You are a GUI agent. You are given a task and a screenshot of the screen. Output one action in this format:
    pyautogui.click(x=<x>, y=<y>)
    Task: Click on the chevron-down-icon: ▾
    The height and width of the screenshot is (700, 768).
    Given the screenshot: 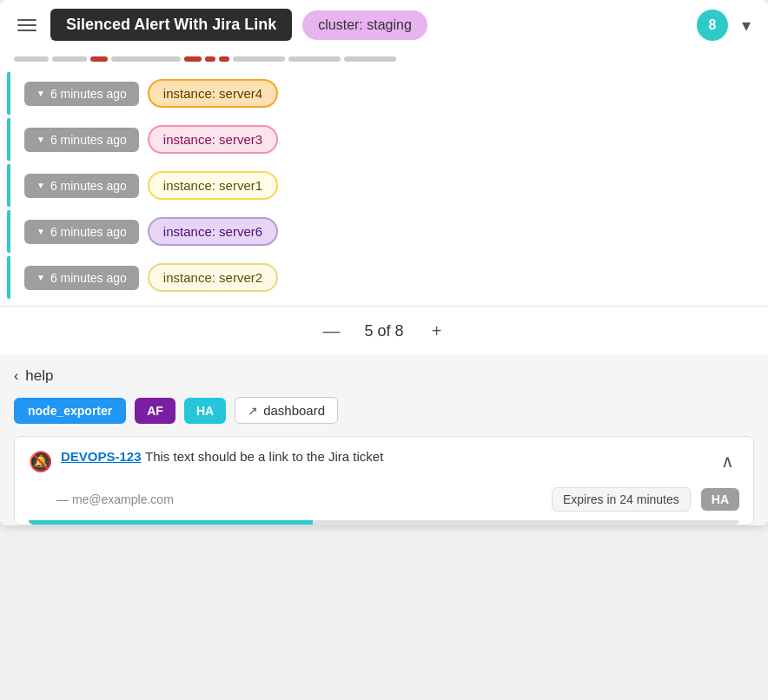 What is the action you would take?
    pyautogui.click(x=746, y=25)
    